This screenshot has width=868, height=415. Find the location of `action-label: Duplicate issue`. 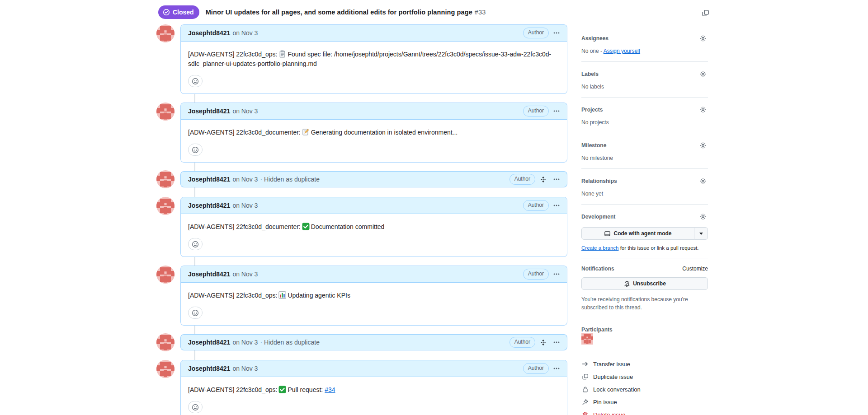

action-label: Duplicate issue is located at coordinates (613, 377).